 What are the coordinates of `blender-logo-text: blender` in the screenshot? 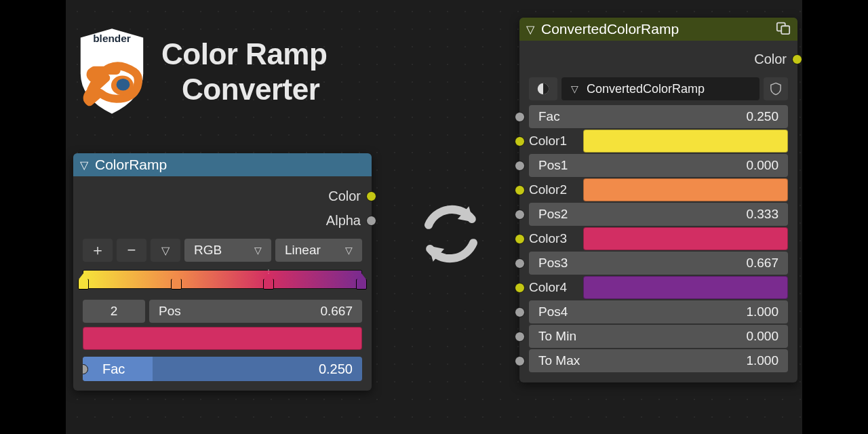 It's located at (112, 38).